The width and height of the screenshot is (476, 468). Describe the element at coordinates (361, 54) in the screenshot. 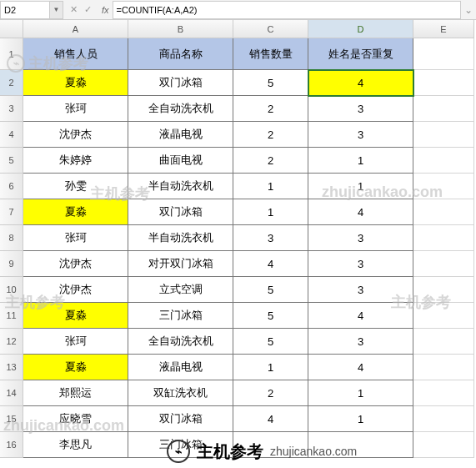

I see `cell: 姓名是否重复` at that location.